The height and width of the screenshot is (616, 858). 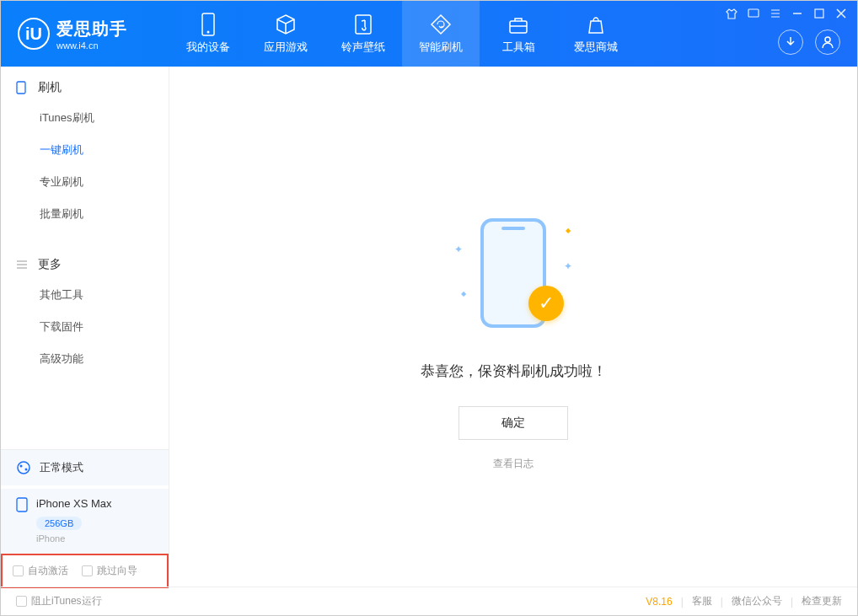 I want to click on sidebar-item-pro-flash: 专业刷机, so click(x=84, y=182).